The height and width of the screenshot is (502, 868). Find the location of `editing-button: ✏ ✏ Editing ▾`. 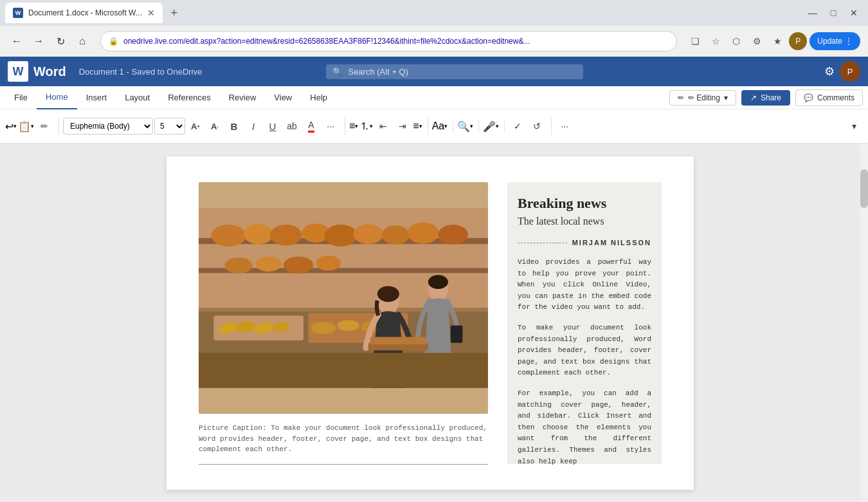

editing-button: ✏ ✏ Editing ▾ is located at coordinates (703, 98).